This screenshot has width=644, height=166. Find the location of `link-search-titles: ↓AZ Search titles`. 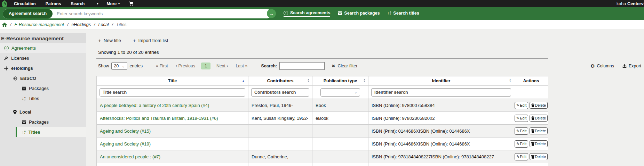

link-search-titles: ↓AZ Search titles is located at coordinates (404, 14).